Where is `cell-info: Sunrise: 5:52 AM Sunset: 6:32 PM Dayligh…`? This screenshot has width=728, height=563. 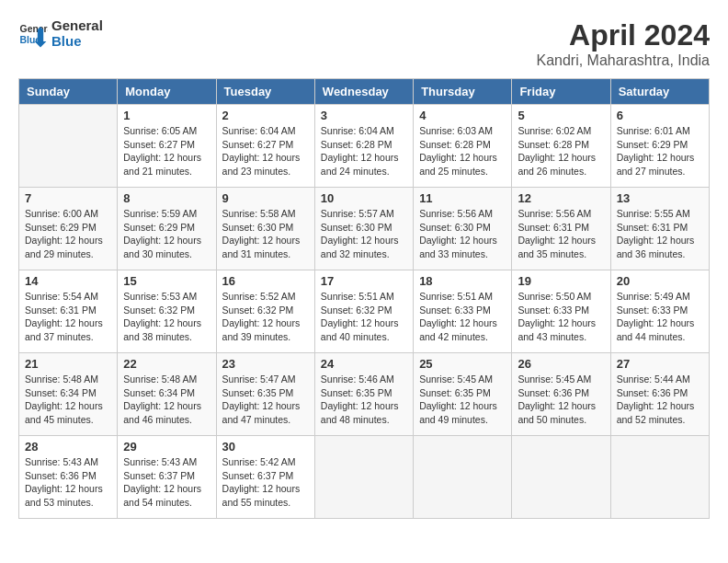
cell-info: Sunrise: 5:52 AM Sunset: 6:32 PM Dayligh… is located at coordinates (266, 316).